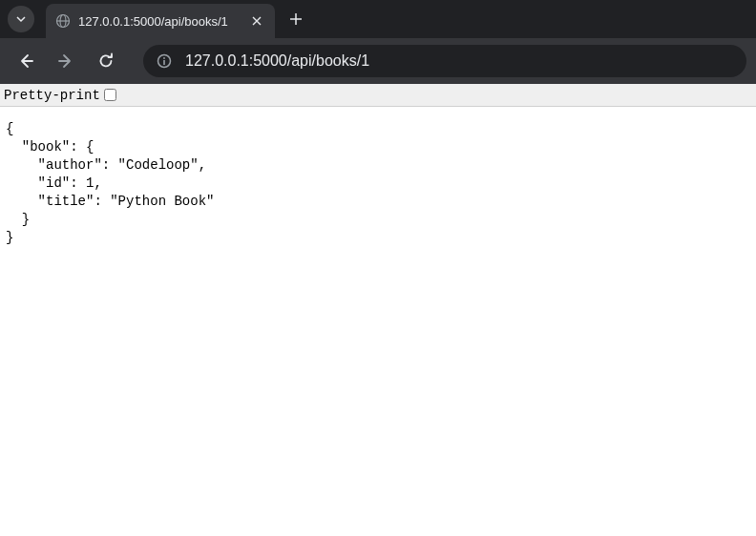 Image resolution: width=756 pixels, height=536 pixels. What do you see at coordinates (160, 21) in the screenshot?
I see `browser-tab: 127.0.0.1:5000/api/books/1` at bounding box center [160, 21].